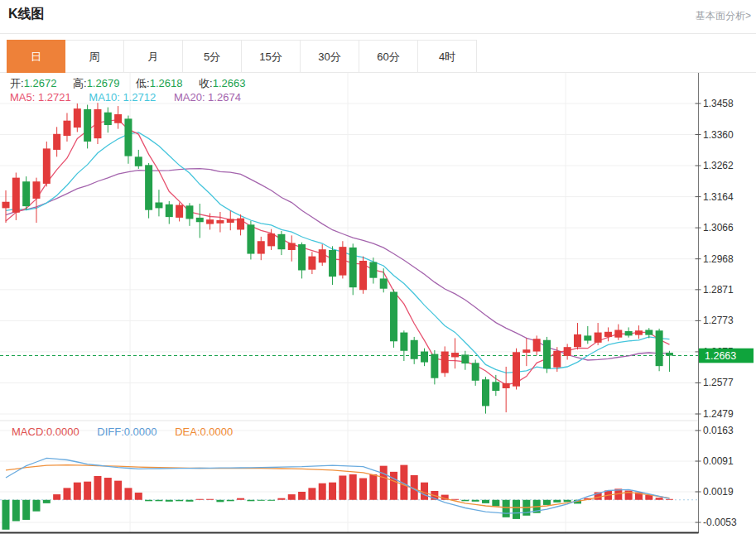  What do you see at coordinates (719, 382) in the screenshot?
I see `axis-tick-label: 1.2577` at bounding box center [719, 382].